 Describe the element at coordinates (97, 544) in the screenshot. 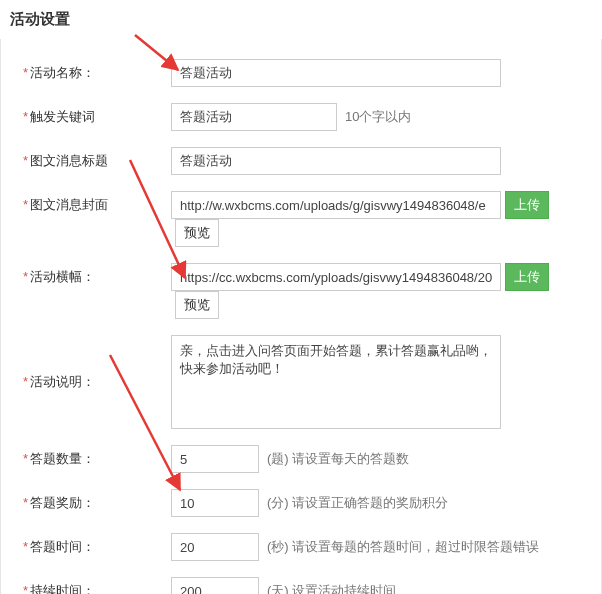

I see `label-answer-time: *答题时间：` at that location.